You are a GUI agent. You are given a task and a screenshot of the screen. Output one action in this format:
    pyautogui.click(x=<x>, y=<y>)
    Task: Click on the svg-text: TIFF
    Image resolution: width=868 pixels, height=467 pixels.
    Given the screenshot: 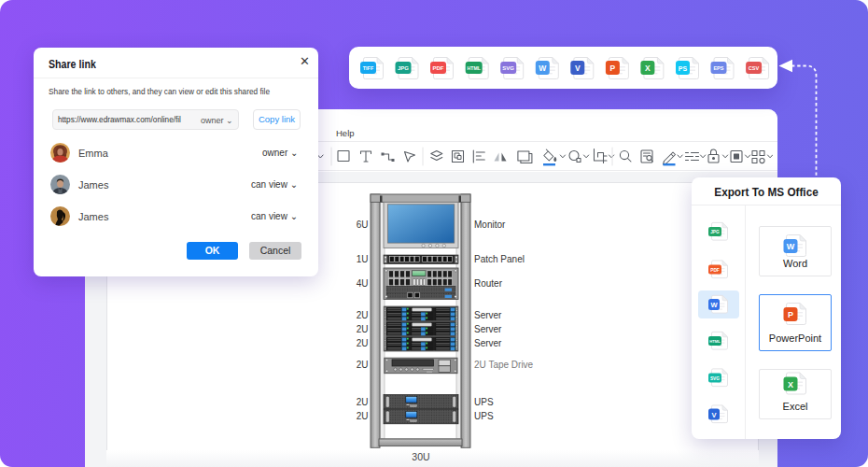 What is the action you would take?
    pyautogui.click(x=369, y=68)
    